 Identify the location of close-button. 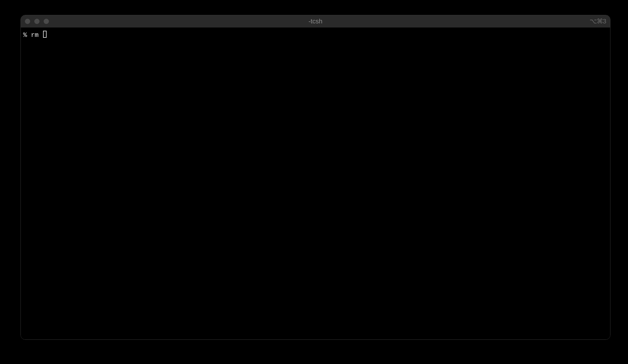
(28, 21).